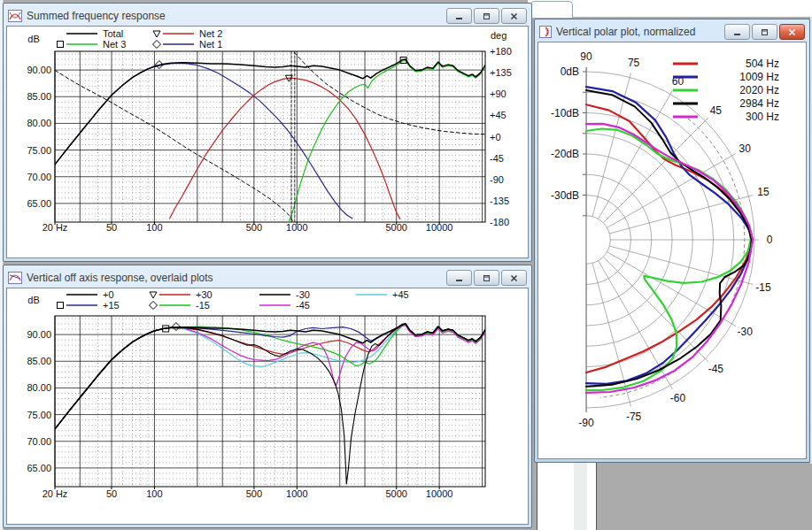 The width and height of the screenshot is (812, 530). Describe the element at coordinates (204, 295) in the screenshot. I see `svg-text: +30` at that location.